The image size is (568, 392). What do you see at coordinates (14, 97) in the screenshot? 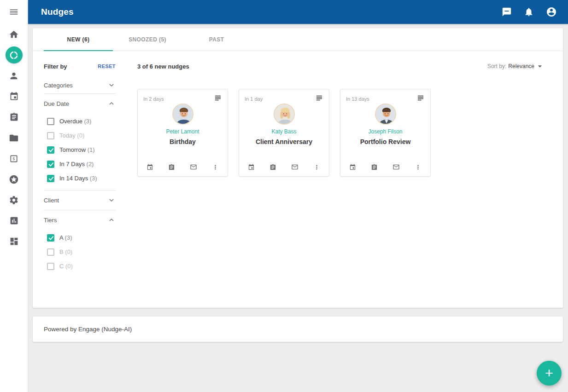
I see `calendar-icon` at bounding box center [14, 97].